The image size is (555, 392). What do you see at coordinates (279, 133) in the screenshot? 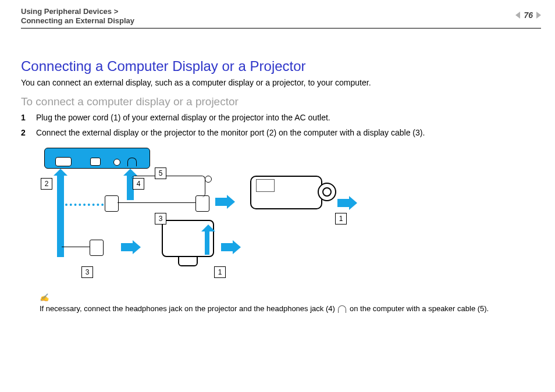
I see `list-item: 2 Connect the external display or the pr…` at bounding box center [279, 133].